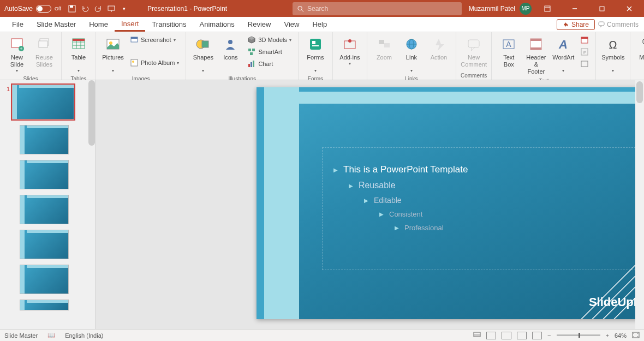 The height and width of the screenshot is (341, 644). What do you see at coordinates (48, 205) in the screenshot?
I see `thumbnail-panel: 1` at bounding box center [48, 205].